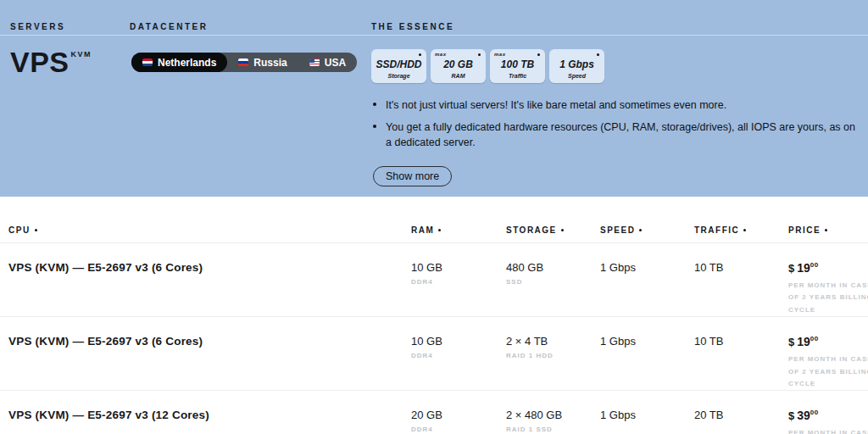 This screenshot has width=868, height=434. Describe the element at coordinates (553, 348) in the screenshot. I see `plan-storage-cell: 2 × 4 TB RAID 1 HDD` at that location.